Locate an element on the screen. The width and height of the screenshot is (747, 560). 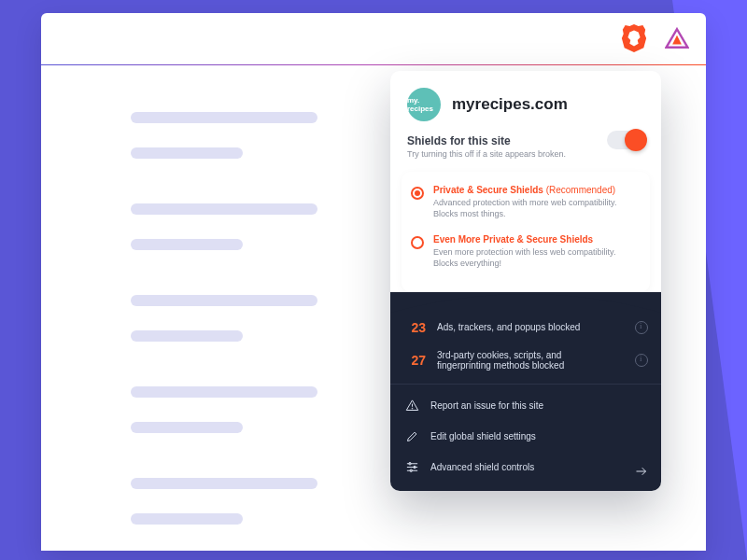
shields-dark-section: 23 Ads, trackers, and popups blocked 27 … is located at coordinates (526, 392).